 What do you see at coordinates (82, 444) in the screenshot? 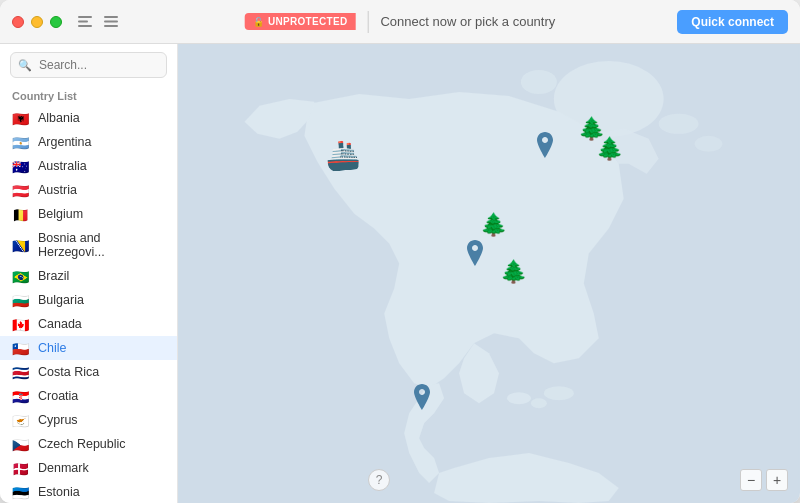
I see `country-name: Czech Republic` at bounding box center [82, 444].